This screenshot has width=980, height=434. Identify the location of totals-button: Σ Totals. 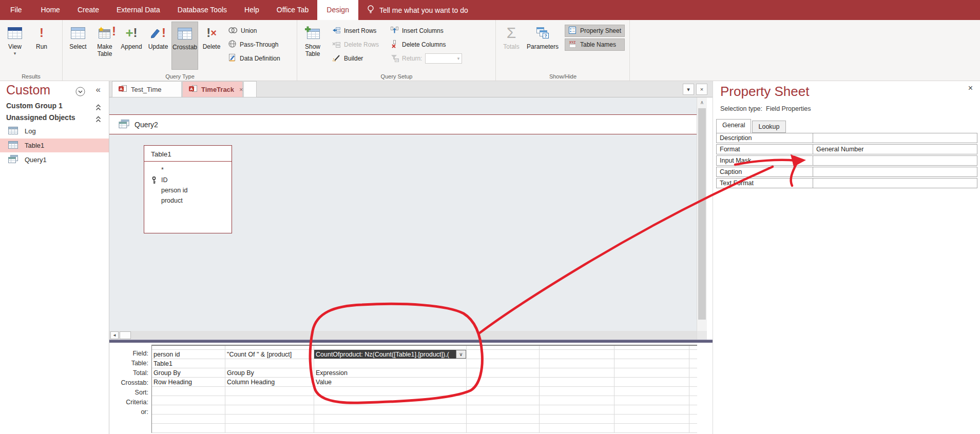
(511, 46).